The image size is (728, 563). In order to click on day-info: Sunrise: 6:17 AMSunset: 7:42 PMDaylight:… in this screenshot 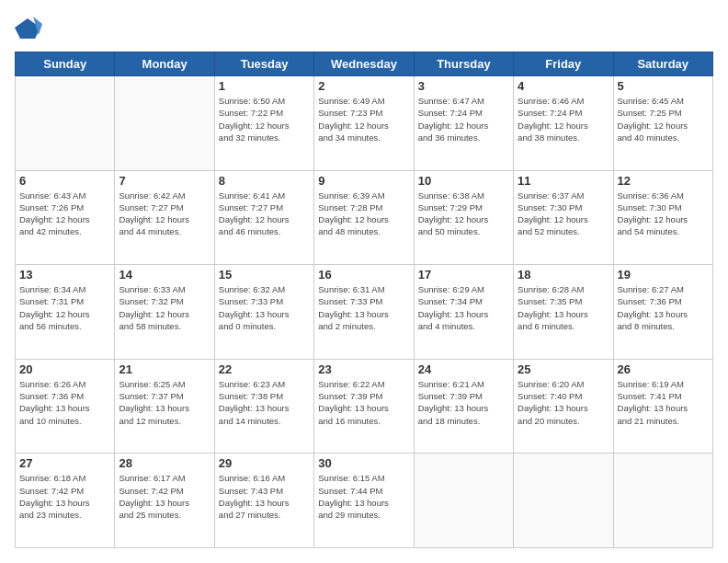, I will do `click(164, 497)`.